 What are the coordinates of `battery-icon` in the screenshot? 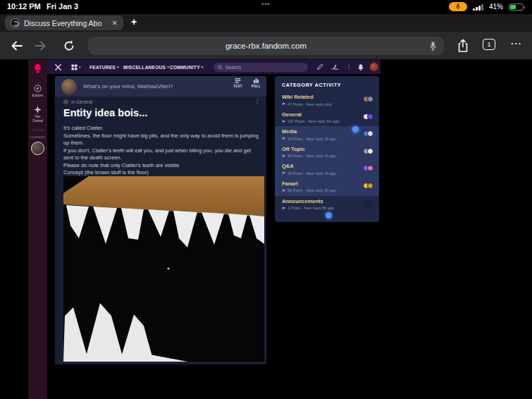 It's located at (516, 7).